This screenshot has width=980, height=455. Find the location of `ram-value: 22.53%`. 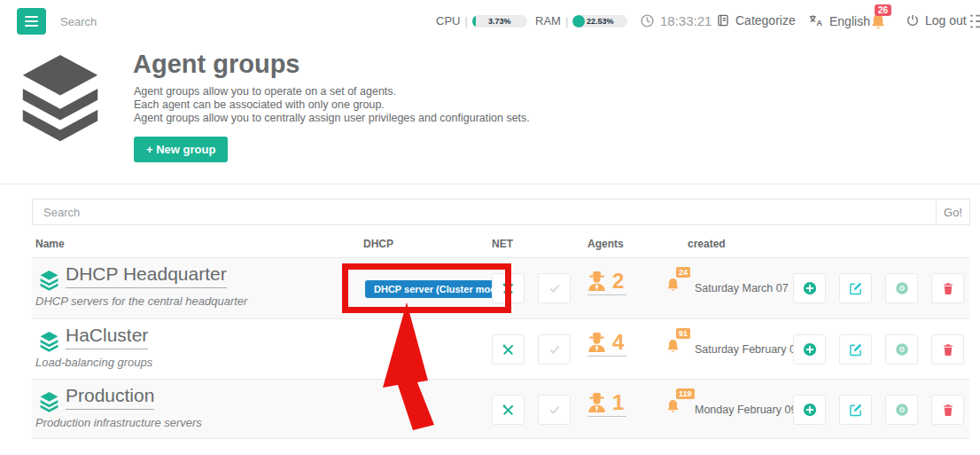

ram-value: 22.53% is located at coordinates (600, 21).